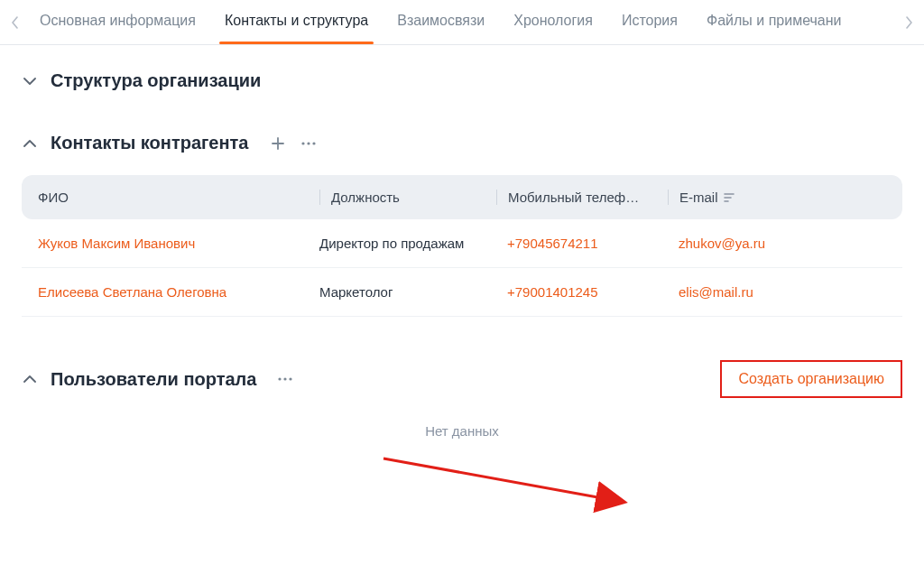 This screenshot has width=924, height=574. I want to click on cell-email: zhukov@ya.ru, so click(777, 244).